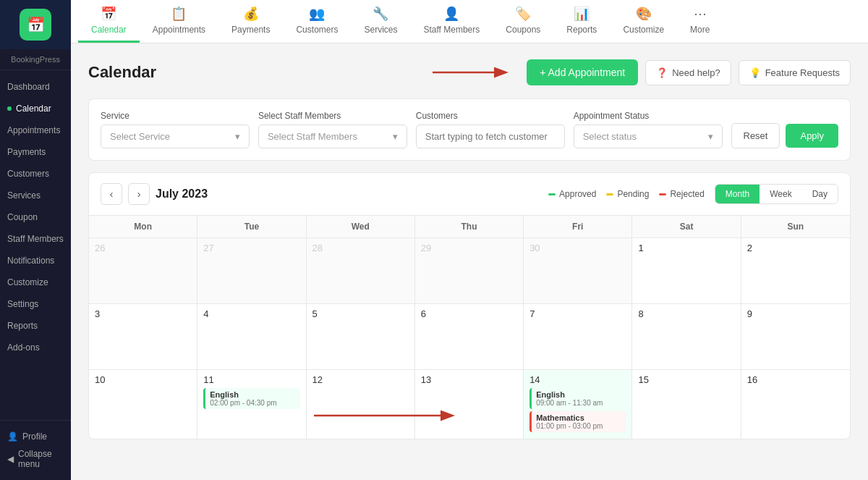 Image resolution: width=868 pixels, height=480 pixels. What do you see at coordinates (686, 404) in the screenshot?
I see `cal-cell-15: 15` at bounding box center [686, 404].